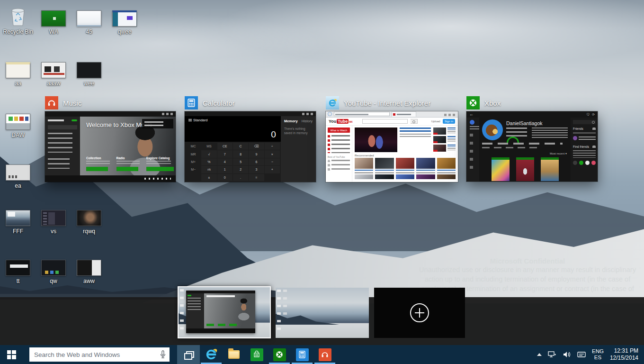  Describe the element at coordinates (125, 23) in the screenshot. I see `desktop-icon-qwee: qwee` at that location.